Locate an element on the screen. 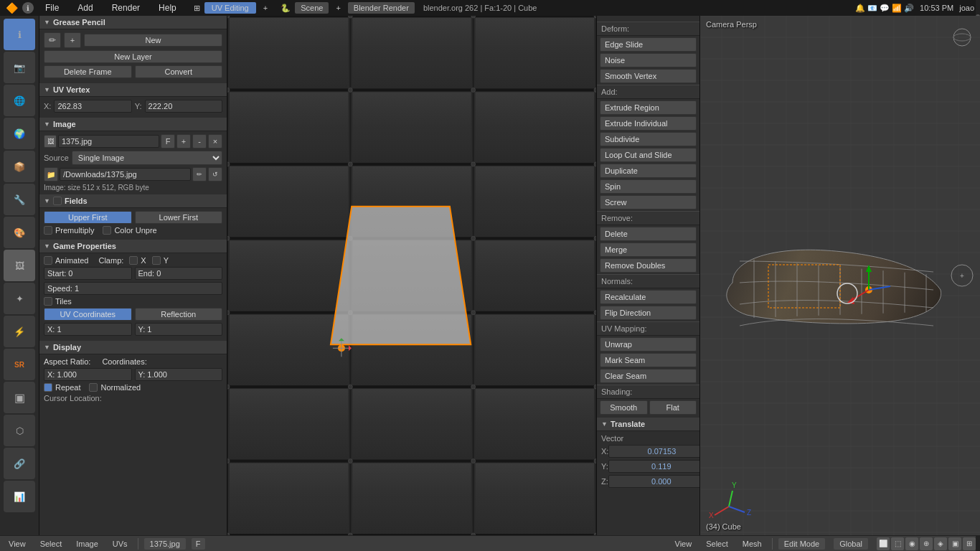 This screenshot has width=980, height=551. sidebar-icon-object: 📦 is located at coordinates (19, 166).